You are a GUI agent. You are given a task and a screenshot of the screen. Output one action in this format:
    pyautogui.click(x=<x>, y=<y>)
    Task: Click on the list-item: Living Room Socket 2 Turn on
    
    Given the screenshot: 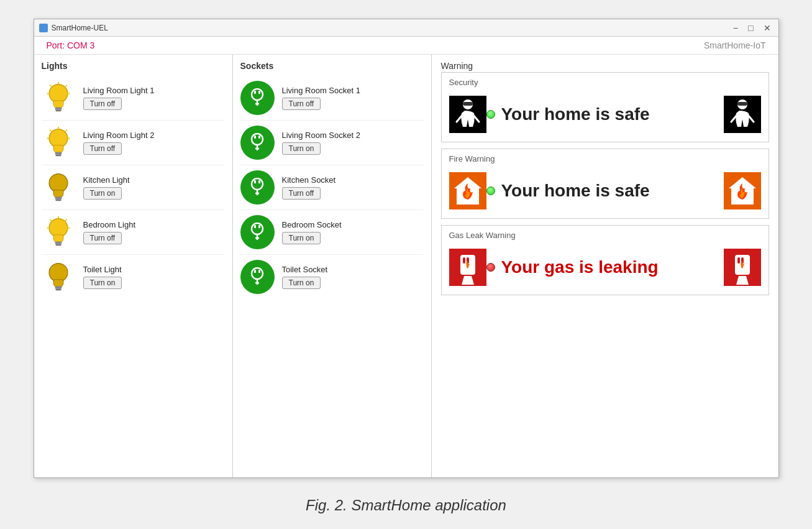 What is the action you would take?
    pyautogui.click(x=332, y=143)
    